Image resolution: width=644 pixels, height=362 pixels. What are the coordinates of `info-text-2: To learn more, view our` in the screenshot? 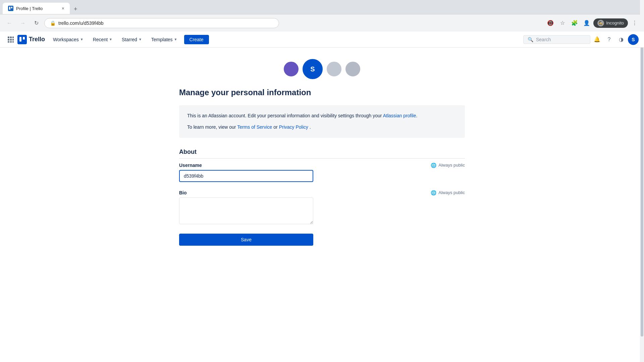 It's located at (212, 127).